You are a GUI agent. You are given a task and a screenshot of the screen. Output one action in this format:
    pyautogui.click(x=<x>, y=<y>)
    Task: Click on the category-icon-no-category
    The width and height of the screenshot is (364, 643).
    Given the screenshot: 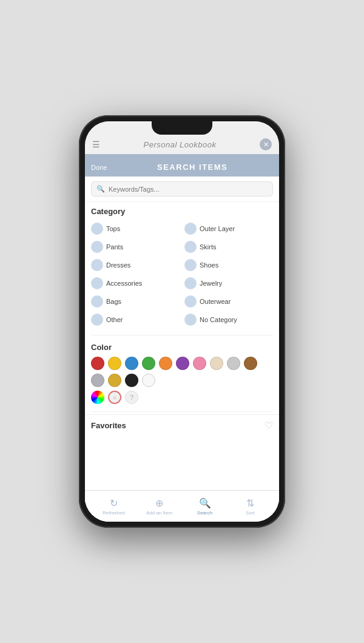 What is the action you would take?
    pyautogui.click(x=190, y=320)
    